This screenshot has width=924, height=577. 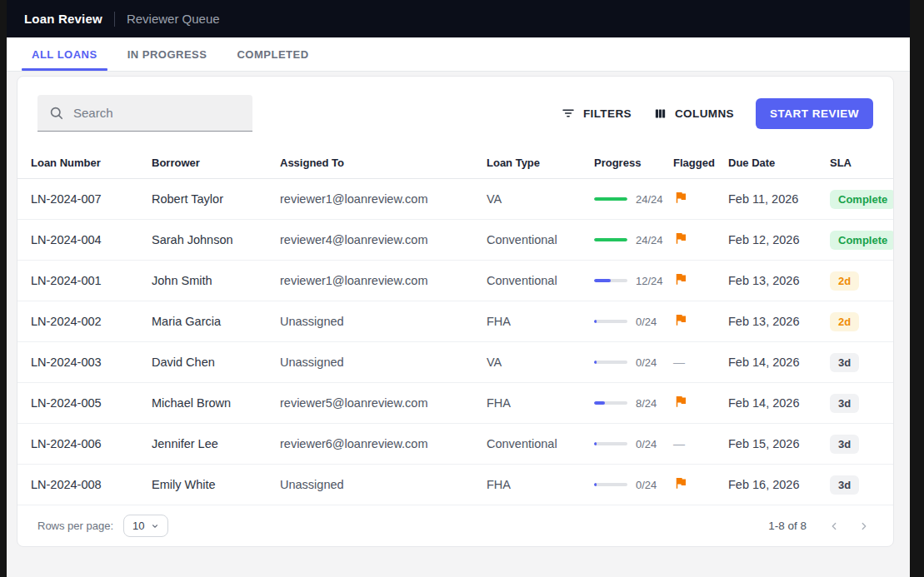 I want to click on table-toolbar: FILTERS COLUMNS START REVIEW, so click(x=455, y=112).